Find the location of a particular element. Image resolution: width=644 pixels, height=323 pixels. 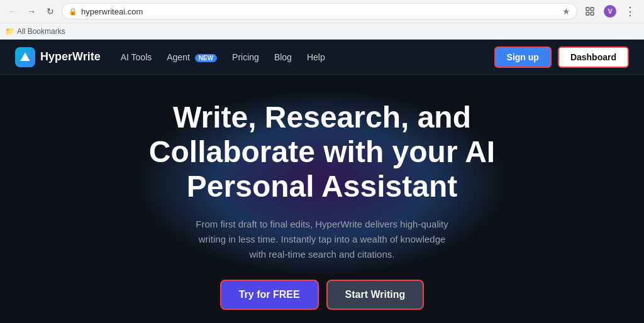

main-nav: HyperWrite AI Tools Agent NEW Pricing Bl… is located at coordinates (322, 57).